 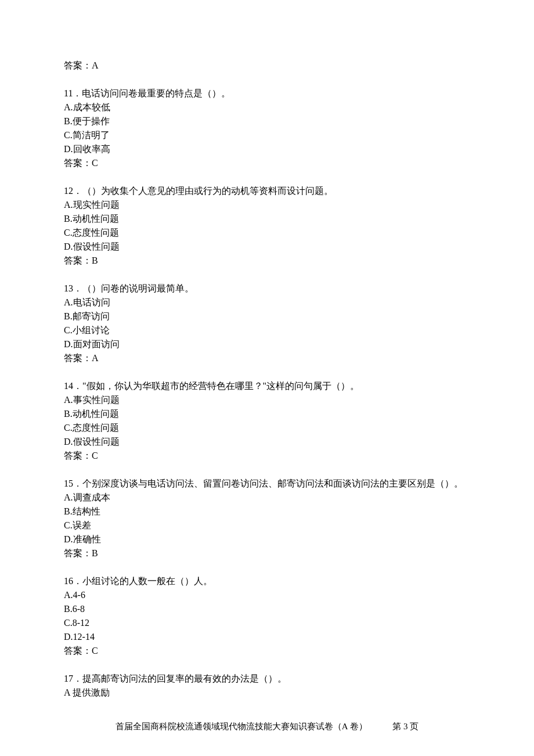 What do you see at coordinates (267, 519) in the screenshot?
I see `question-15: 15．个别深度访谈与电话访问法、留置问卷访问法、邮寄访问法和面谈访问法的主要区别…` at bounding box center [267, 519].